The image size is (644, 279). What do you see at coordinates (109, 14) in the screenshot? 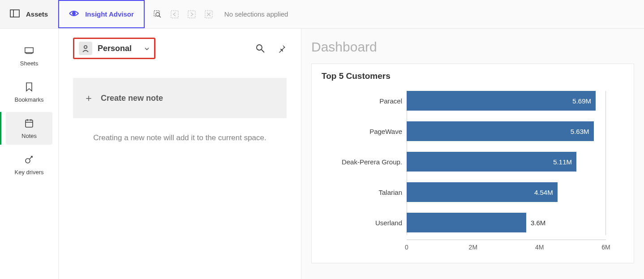
I see `insight-advisor-label: Insight Advisor` at bounding box center [109, 14].